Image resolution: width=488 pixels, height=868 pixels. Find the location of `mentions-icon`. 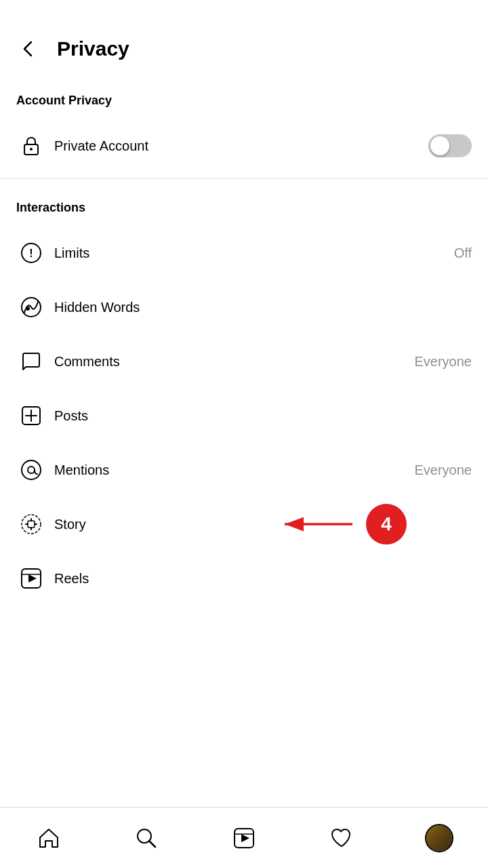

mentions-icon is located at coordinates (31, 470).